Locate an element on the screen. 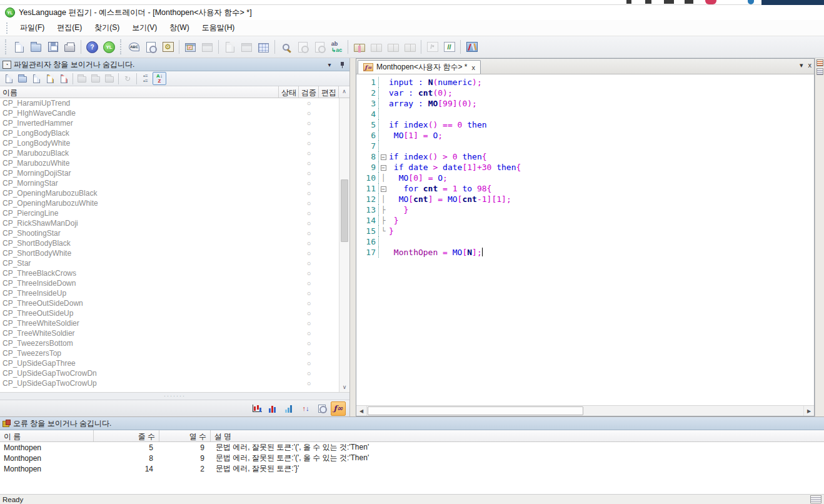 The width and height of the screenshot is (824, 504). file-list-row: CP_ShortBodyBlack○ is located at coordinates (169, 243).